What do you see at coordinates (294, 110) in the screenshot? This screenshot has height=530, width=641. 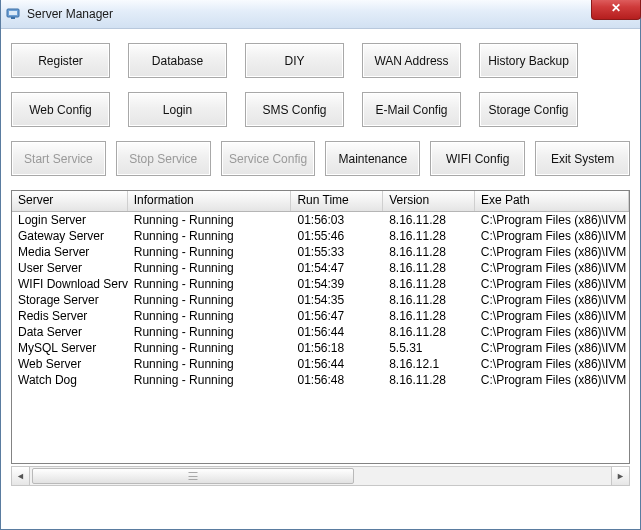 I see `sms-config-button: SMS Config` at bounding box center [294, 110].